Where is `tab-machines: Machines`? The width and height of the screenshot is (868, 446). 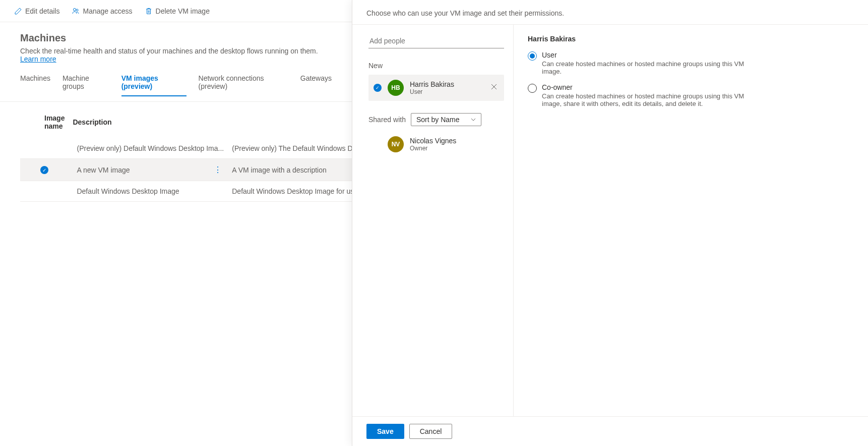 tab-machines: Machines is located at coordinates (35, 83).